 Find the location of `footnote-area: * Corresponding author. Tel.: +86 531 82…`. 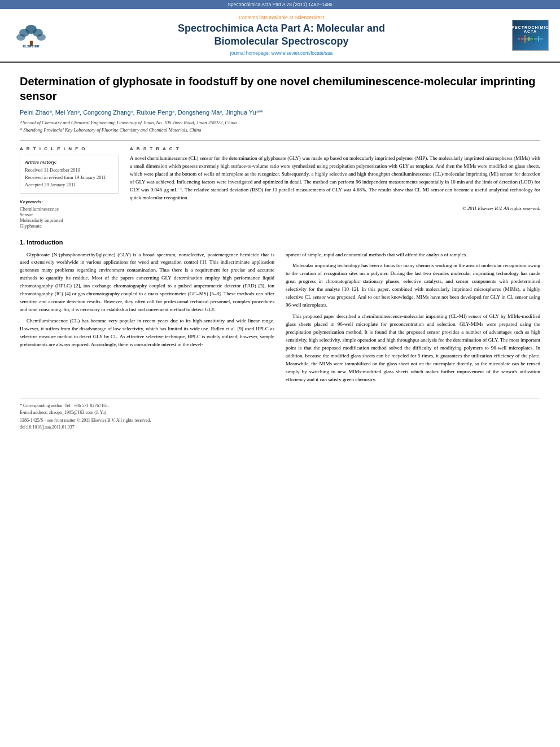

footnote-area: * Corresponding author. Tel.: +86 531 82… is located at coordinates (280, 414).